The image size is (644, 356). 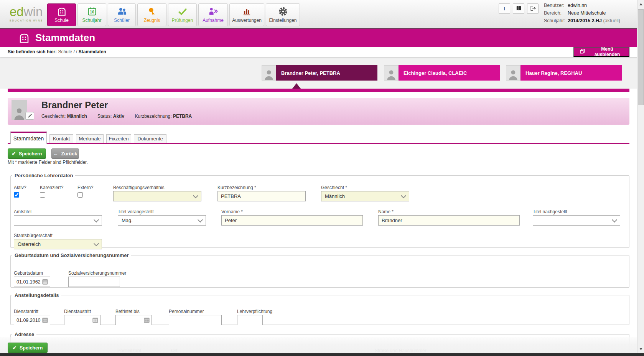 What do you see at coordinates (139, 188) in the screenshot?
I see `beschaeftigung-label: Beschäftigungsverhältnis` at bounding box center [139, 188].